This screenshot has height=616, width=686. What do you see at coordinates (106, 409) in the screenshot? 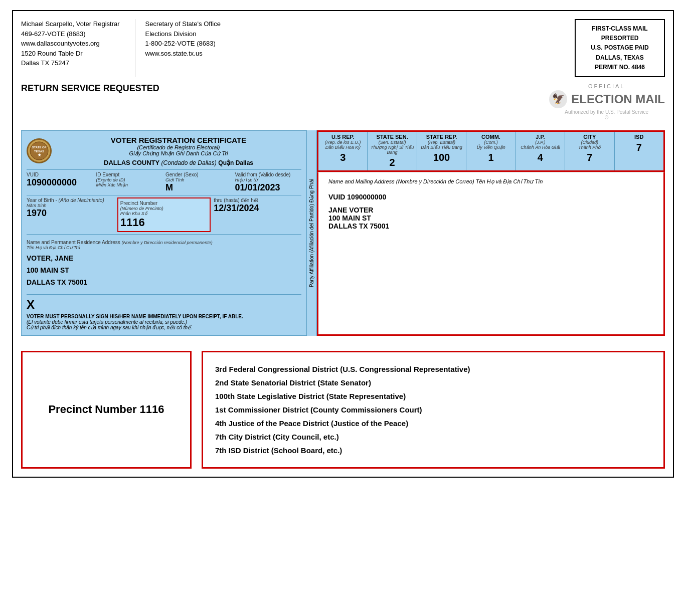
I see `precinct-annotation-text: Precinct Number 1116` at bounding box center [106, 409].